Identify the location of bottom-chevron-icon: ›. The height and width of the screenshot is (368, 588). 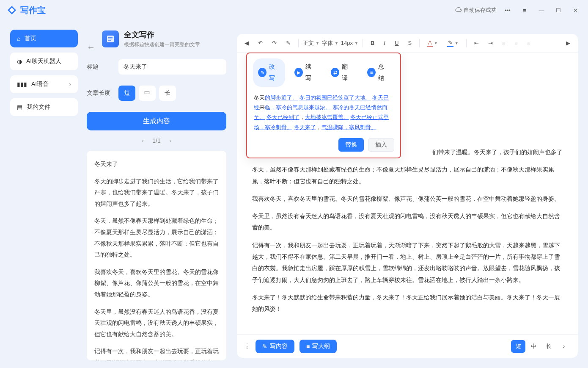
(564, 346).